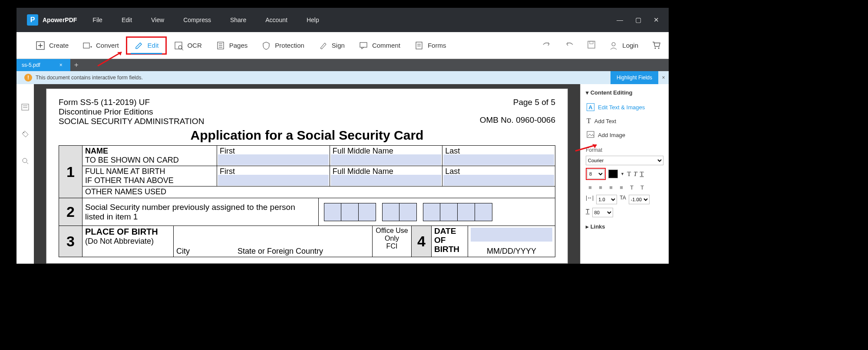  Describe the element at coordinates (28, 78) in the screenshot. I see `alert-icon: !` at that location.